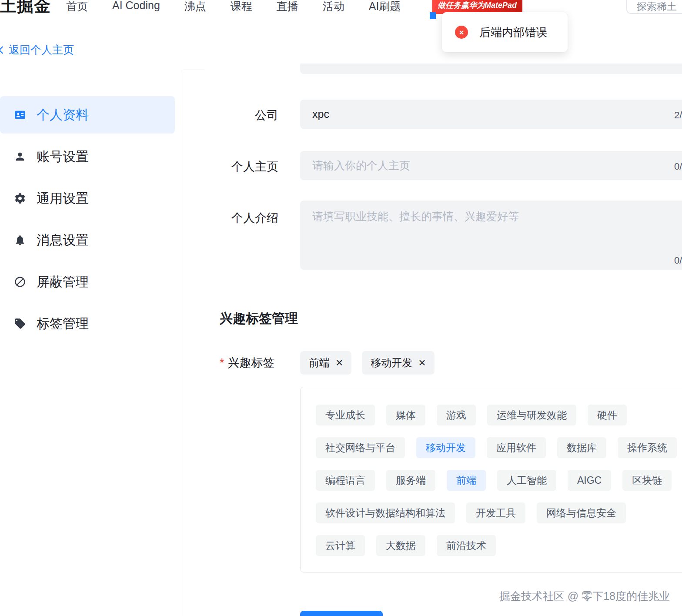  Describe the element at coordinates (513, 32) in the screenshot. I see `error-toast-message: 后端内部错误` at that location.